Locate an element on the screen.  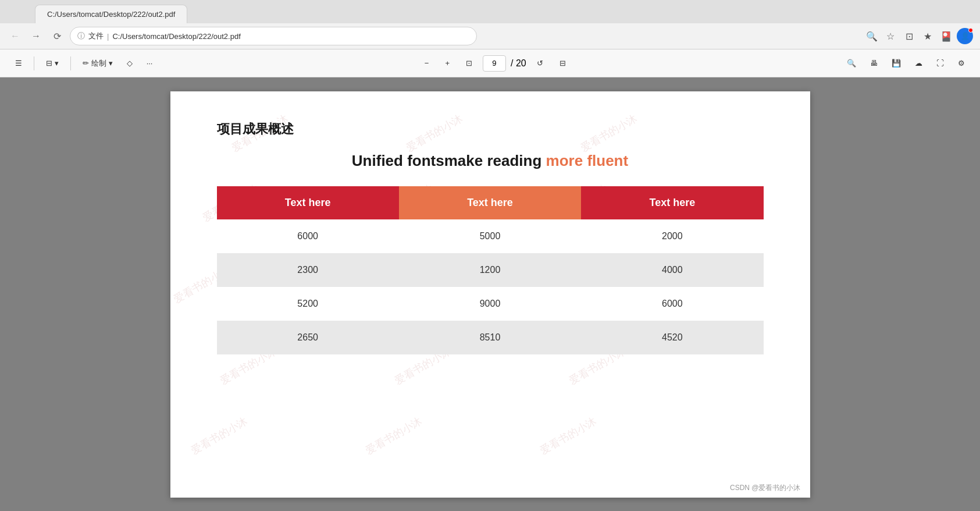
page-number-input: 9 is located at coordinates (494, 63).